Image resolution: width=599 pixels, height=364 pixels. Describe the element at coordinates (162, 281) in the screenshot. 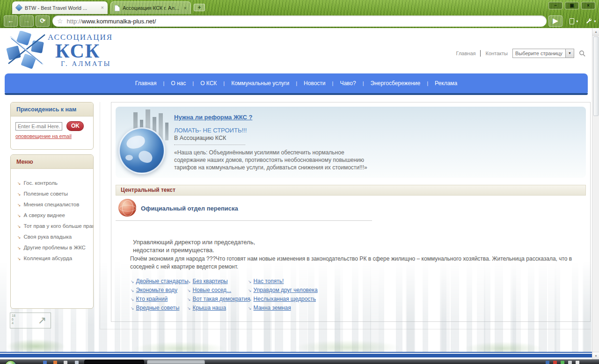

I see `article-link: Двойные стандарты` at that location.